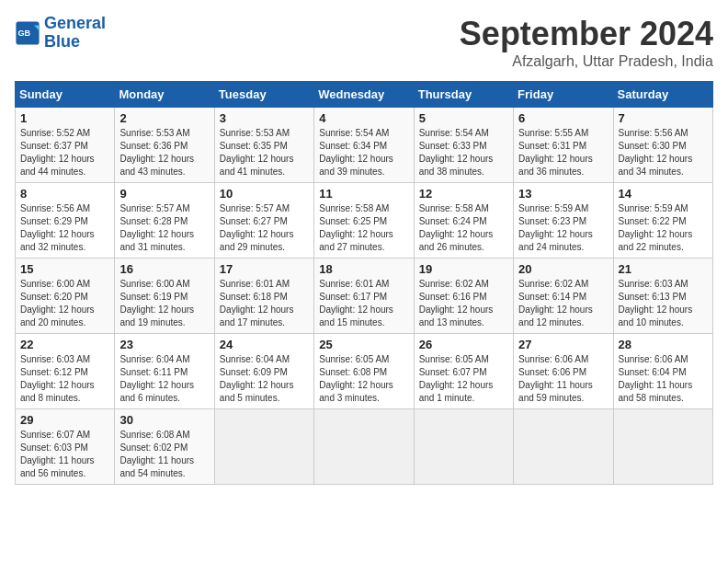 This screenshot has width=728, height=563. Describe the element at coordinates (57, 228) in the screenshot. I see `day-detail: Sunrise: 5:56 AMSunset: 6:29 PMDaylight:…` at that location.